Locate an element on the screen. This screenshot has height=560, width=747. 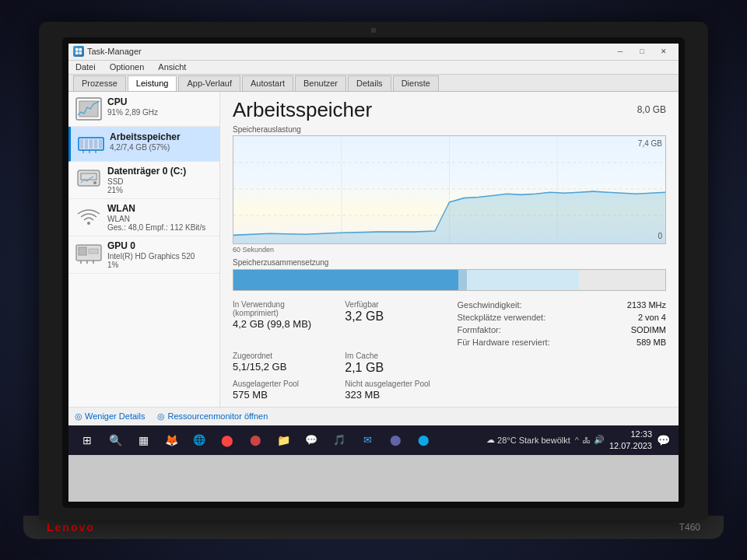
taskbar-opera: ⬤ is located at coordinates (227, 440).